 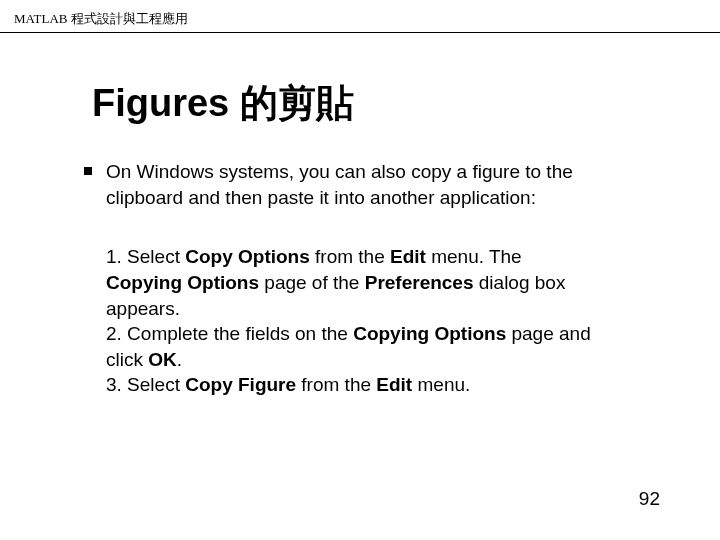 I want to click on intro-text: On Windows systems, you can also copy a …, so click(x=340, y=184).